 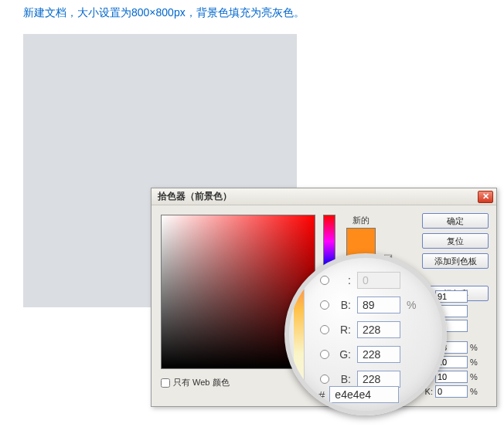 What do you see at coordinates (379, 280) in the screenshot?
I see `hsb-h-value: 0` at bounding box center [379, 280].